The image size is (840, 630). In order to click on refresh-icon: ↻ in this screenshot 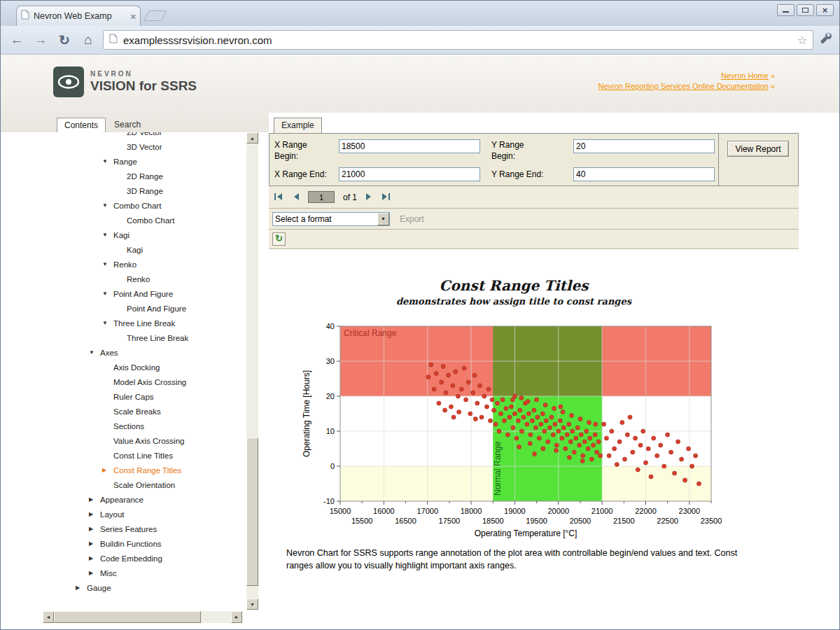, I will do `click(64, 41)`.